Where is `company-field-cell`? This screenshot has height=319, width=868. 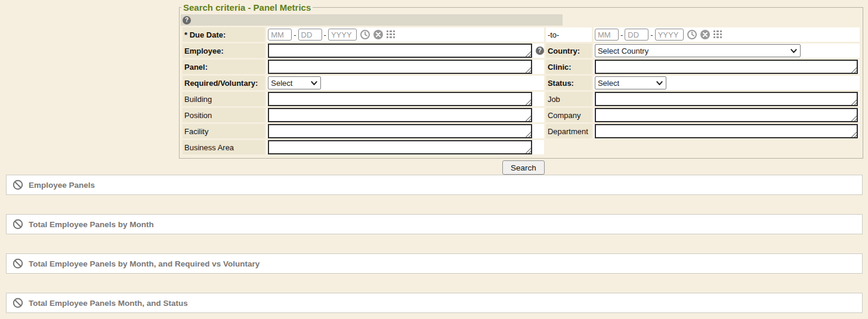
company-field-cell is located at coordinates (727, 115).